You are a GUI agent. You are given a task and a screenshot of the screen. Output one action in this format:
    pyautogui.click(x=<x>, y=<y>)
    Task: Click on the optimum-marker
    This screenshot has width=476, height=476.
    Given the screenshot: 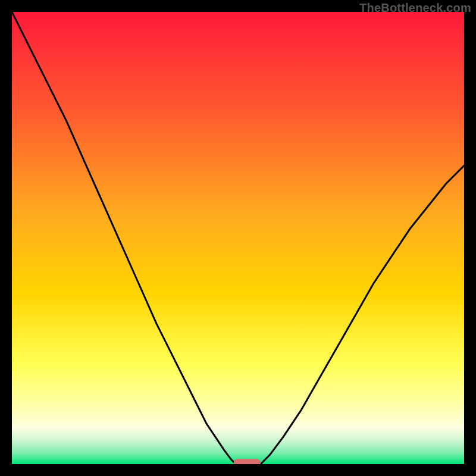 What is the action you would take?
    pyautogui.click(x=247, y=462)
    